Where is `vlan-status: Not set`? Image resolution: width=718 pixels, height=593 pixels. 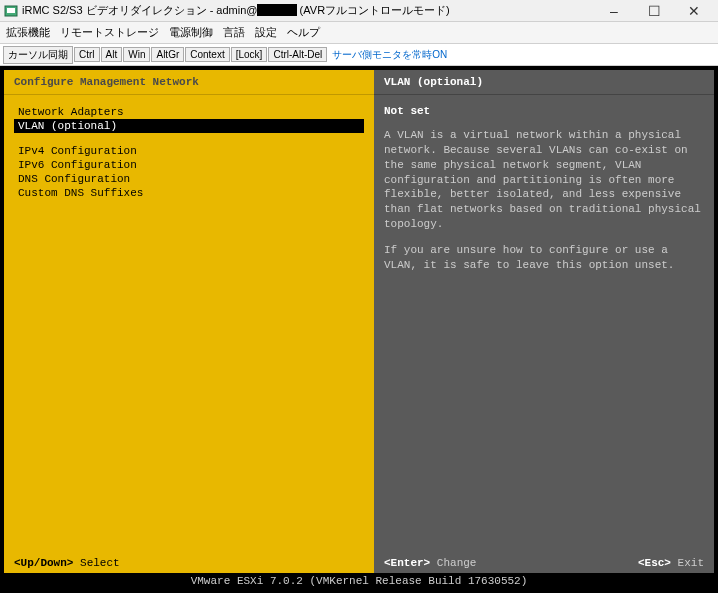 vlan-status: Not set is located at coordinates (544, 111).